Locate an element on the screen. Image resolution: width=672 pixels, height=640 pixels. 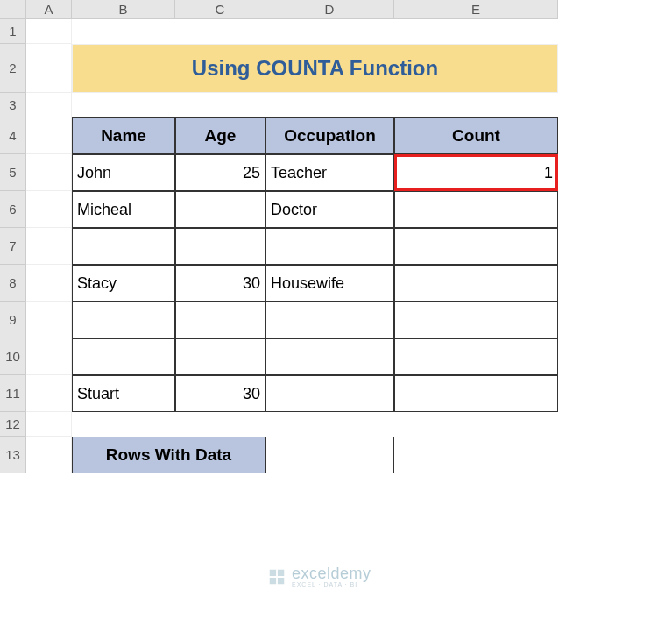
cell-e11 is located at coordinates (477, 394).